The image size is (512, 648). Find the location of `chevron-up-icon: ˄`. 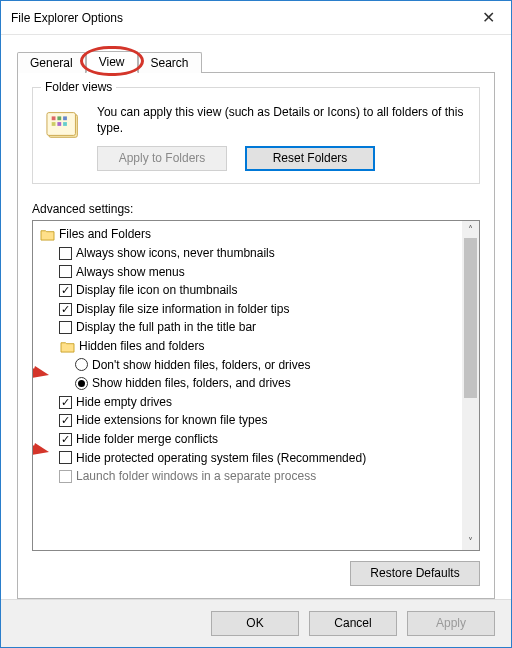

chevron-up-icon: ˄ is located at coordinates (470, 230).